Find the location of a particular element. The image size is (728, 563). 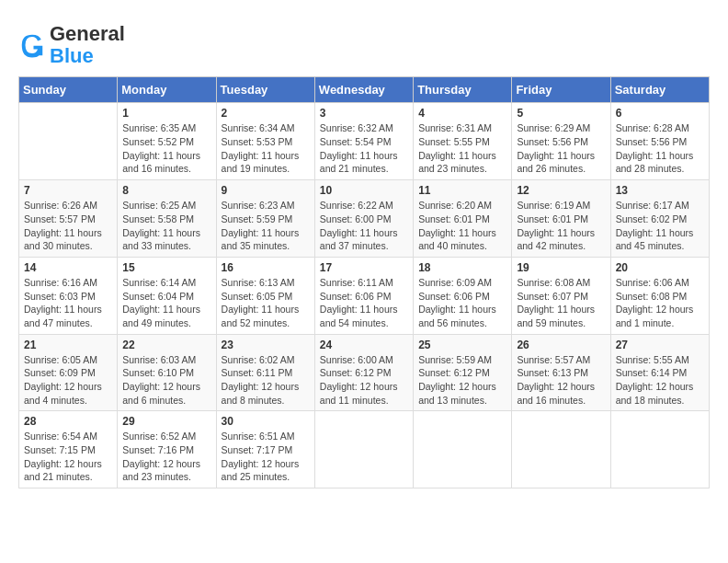

calendar-cell: 14Sunrise: 6:16 AM Sunset: 6:03 PM Dayli… is located at coordinates (68, 295).